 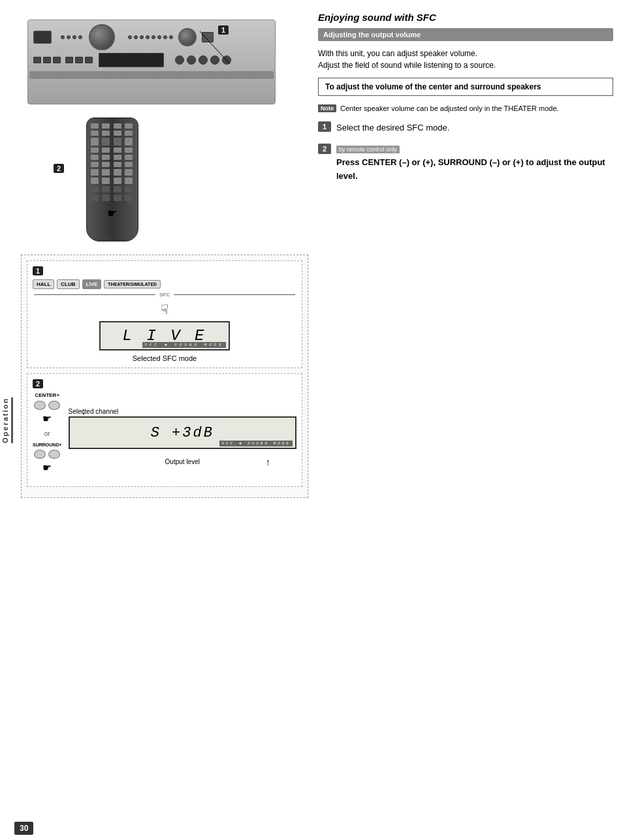 I want to click on output-display: S +3dB SFC ◄ SOUND MODE, so click(x=183, y=433).